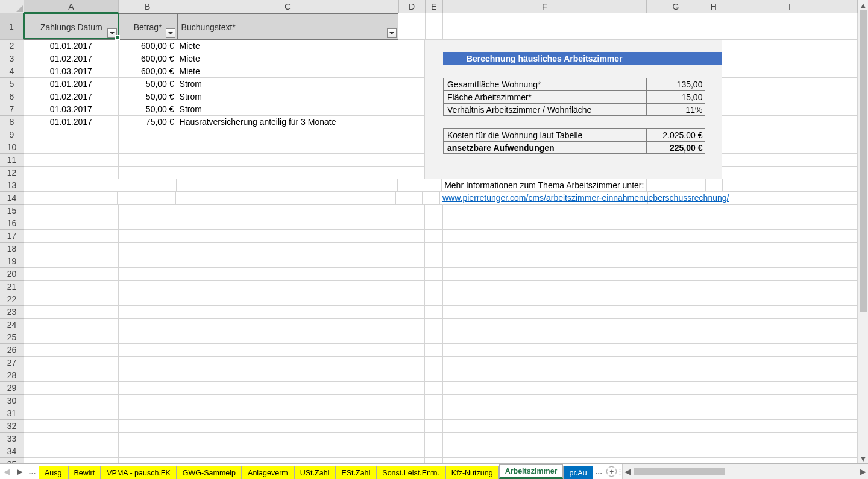 The height and width of the screenshot is (479, 868). I want to click on filter-dropdown-icon, so click(171, 33).